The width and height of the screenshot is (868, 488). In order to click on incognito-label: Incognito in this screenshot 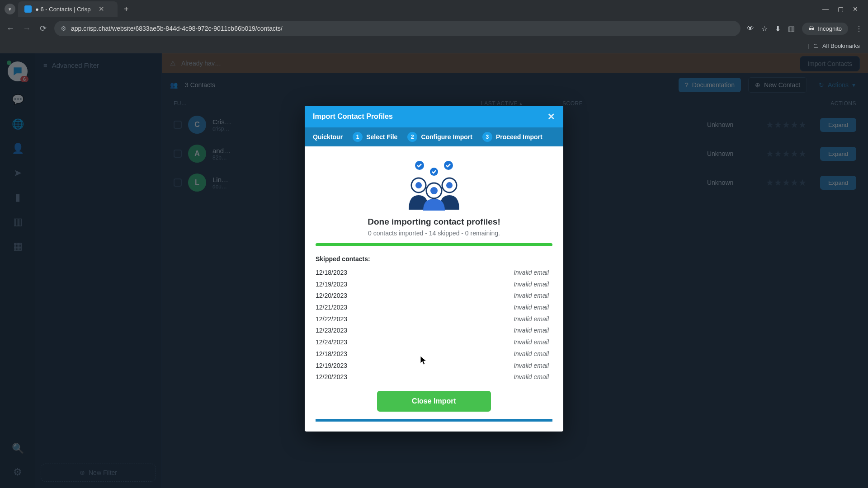, I will do `click(830, 29)`.